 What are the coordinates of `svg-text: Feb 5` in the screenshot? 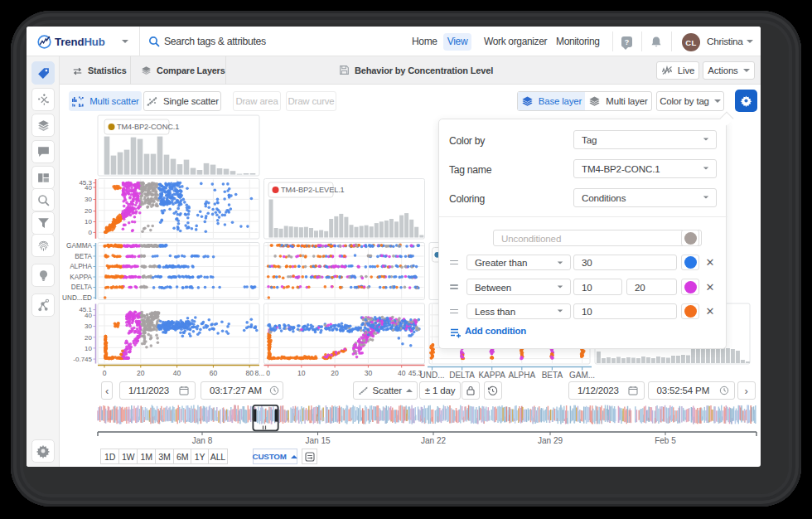 It's located at (665, 441).